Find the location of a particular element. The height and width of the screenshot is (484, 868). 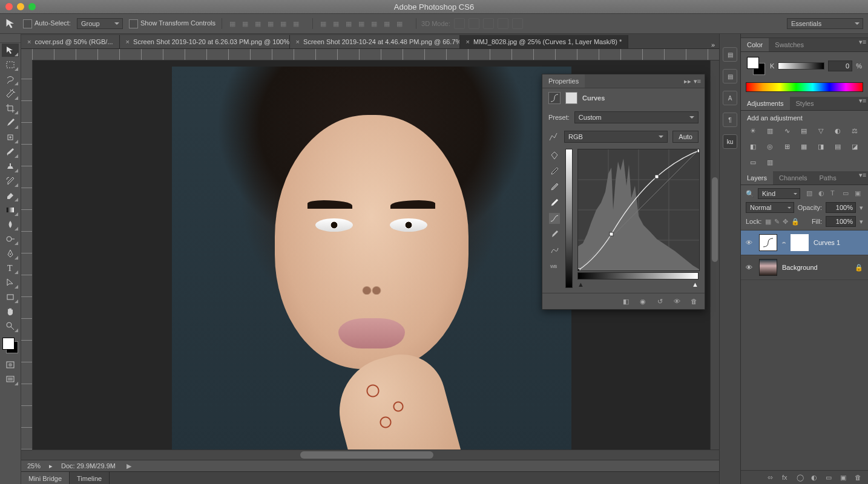

link-layers-icon: ⬄ is located at coordinates (772, 478).